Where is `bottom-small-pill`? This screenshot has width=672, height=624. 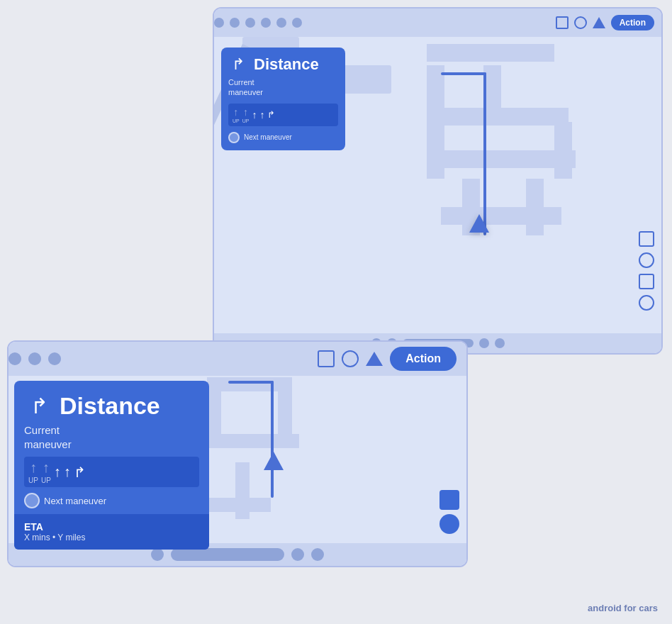 bottom-small-pill is located at coordinates (228, 555).